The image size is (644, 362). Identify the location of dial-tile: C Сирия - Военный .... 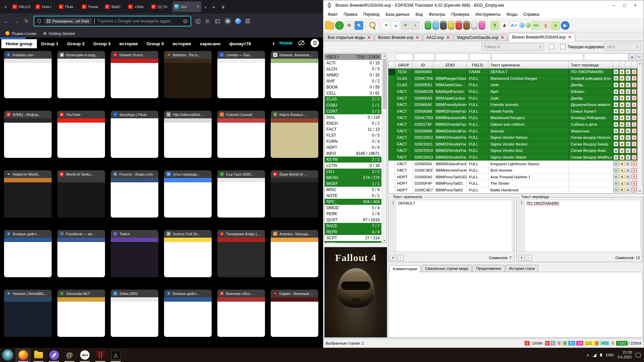
(294, 313).